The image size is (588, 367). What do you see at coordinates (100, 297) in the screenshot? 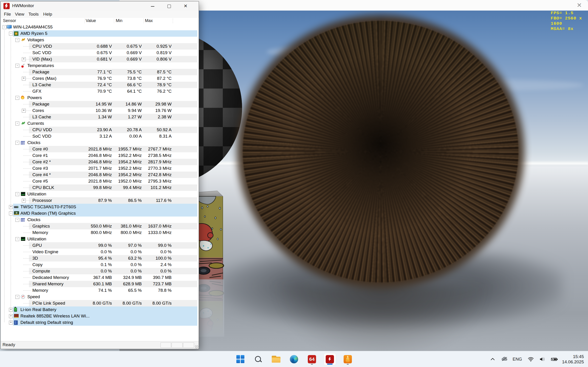
I see `sensor-row: - Speed` at bounding box center [100, 297].